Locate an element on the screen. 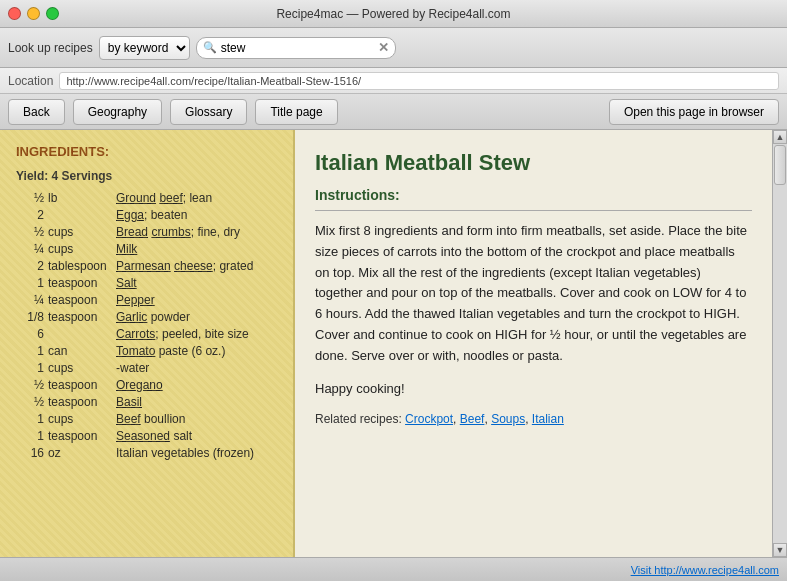 This screenshot has height=581, width=787. search-input is located at coordinates (300, 48).